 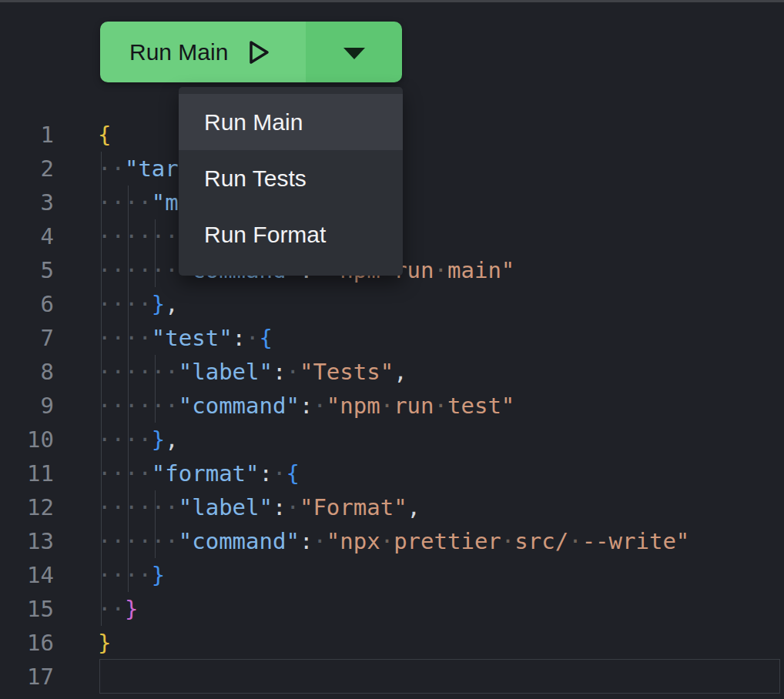 I want to click on code-line: 7····"test":·{, so click(x=392, y=338).